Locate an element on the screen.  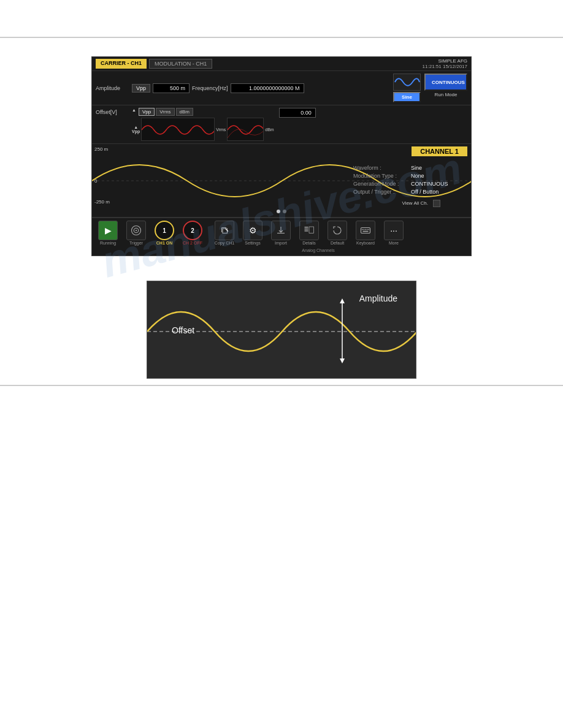
ch-output-value: Off / Button is located at coordinates (424, 192).